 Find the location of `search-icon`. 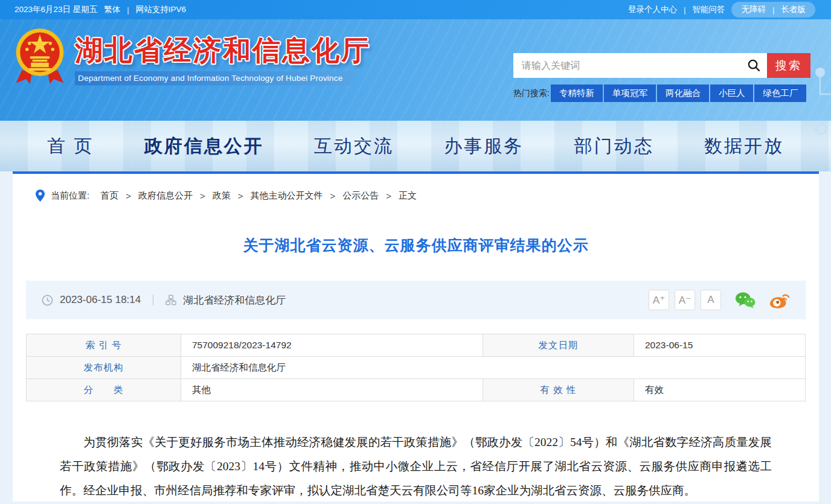

search-icon is located at coordinates (754, 65).